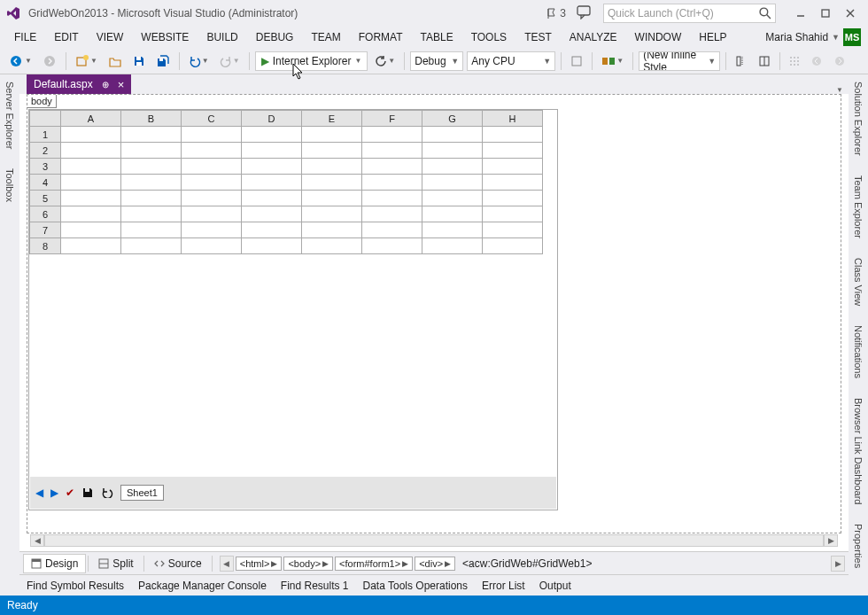 The height and width of the screenshot is (615, 868). Describe the element at coordinates (165, 37) in the screenshot. I see `menu-website: WEBSITE` at that location.